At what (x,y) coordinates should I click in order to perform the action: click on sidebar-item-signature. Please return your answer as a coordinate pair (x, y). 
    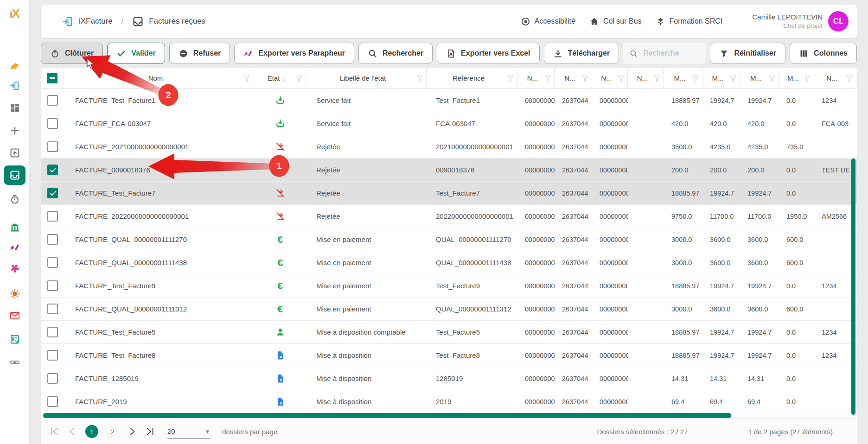
    Looking at the image, I should click on (15, 247).